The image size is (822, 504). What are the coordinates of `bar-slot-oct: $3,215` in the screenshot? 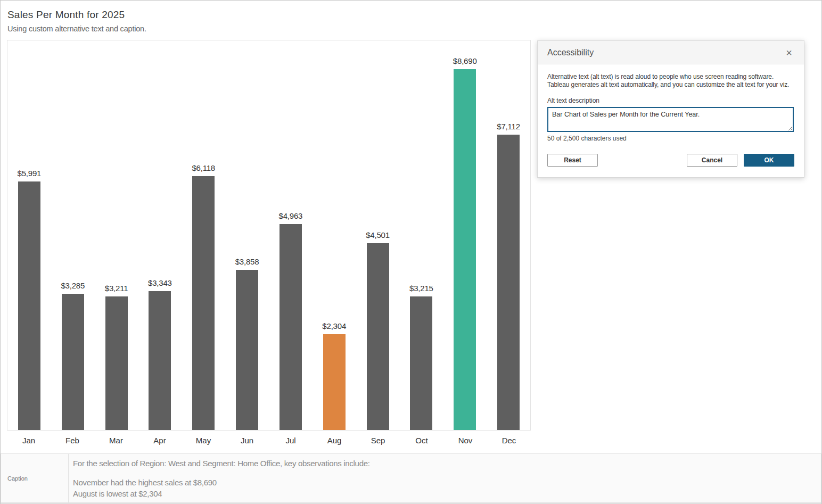 It's located at (421, 235).